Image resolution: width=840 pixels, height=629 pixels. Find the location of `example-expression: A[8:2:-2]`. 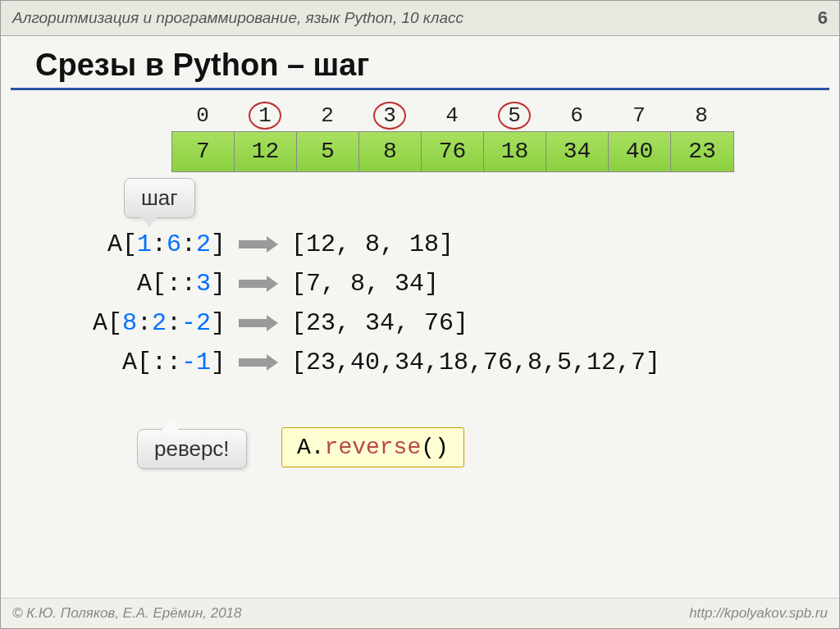

example-expression: A[8:2:-2] is located at coordinates (123, 323).